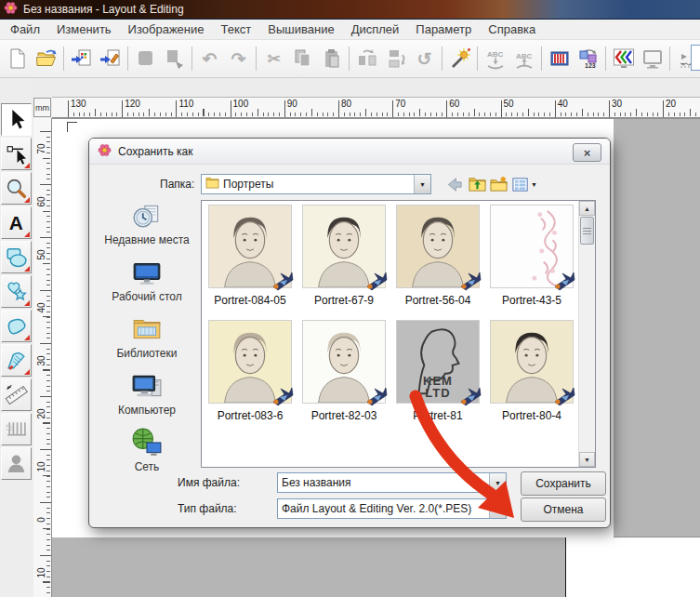 This screenshot has height=597, width=700. Describe the element at coordinates (17, 463) in the screenshot. I see `portrait-tool-button` at that location.